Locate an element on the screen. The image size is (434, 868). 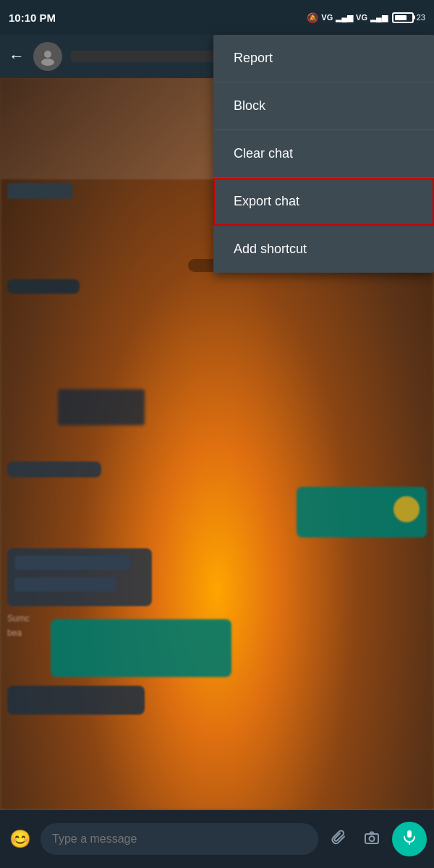
status-bar: 10:10 PM 🔕 VG ▂▄▆ VG ▂▄▆ 23 is located at coordinates (217, 17).